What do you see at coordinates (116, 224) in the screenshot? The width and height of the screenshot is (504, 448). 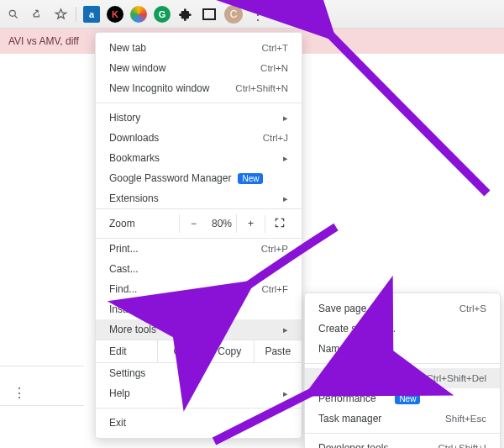 I see `zoom-label: Zoom` at bounding box center [116, 224].